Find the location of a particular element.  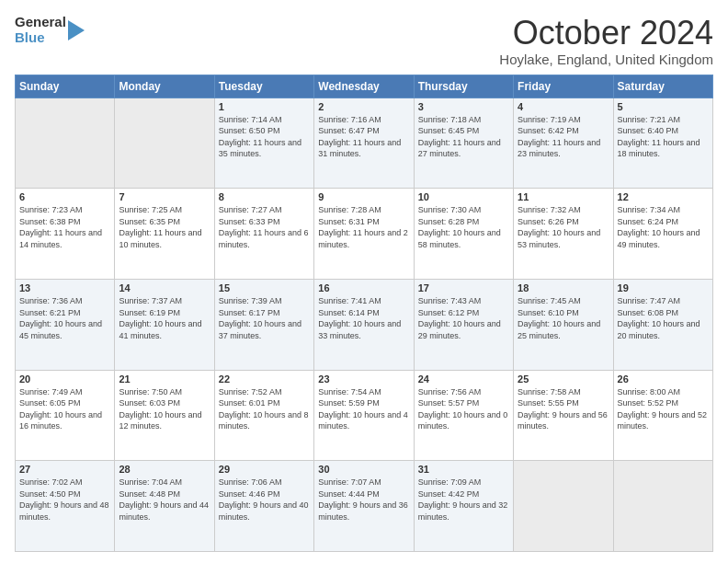

day-detail: Sunrise: 7:37 AMSunset: 6:19 PMDaylight:… is located at coordinates (164, 318).